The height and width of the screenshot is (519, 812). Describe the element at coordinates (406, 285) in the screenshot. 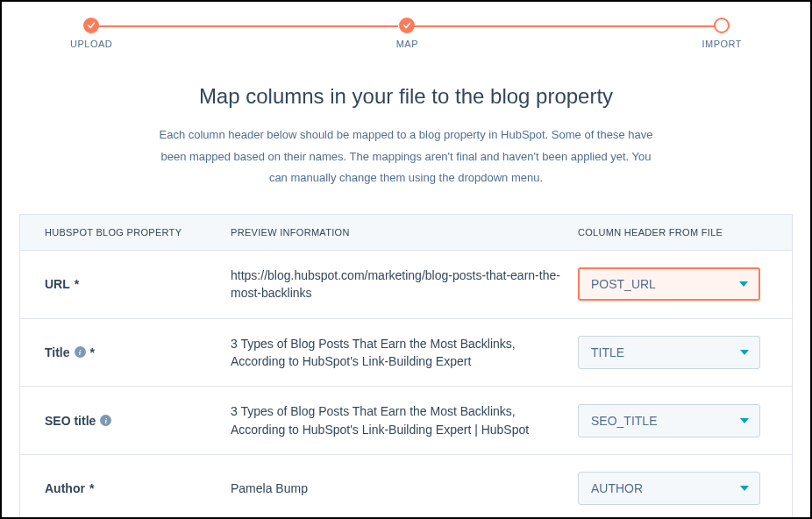

I see `table-row: URL * https://blog.hubspot.com/marketing…` at that location.